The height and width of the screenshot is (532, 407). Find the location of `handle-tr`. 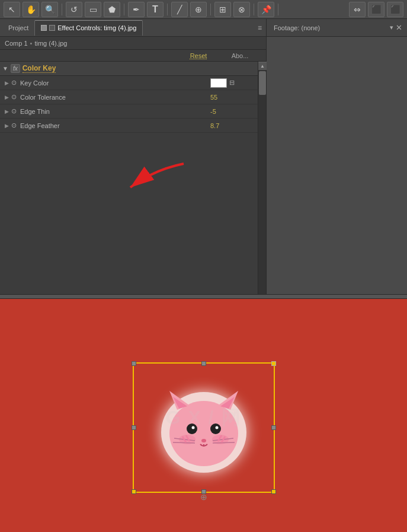

handle-tr is located at coordinates (274, 364).